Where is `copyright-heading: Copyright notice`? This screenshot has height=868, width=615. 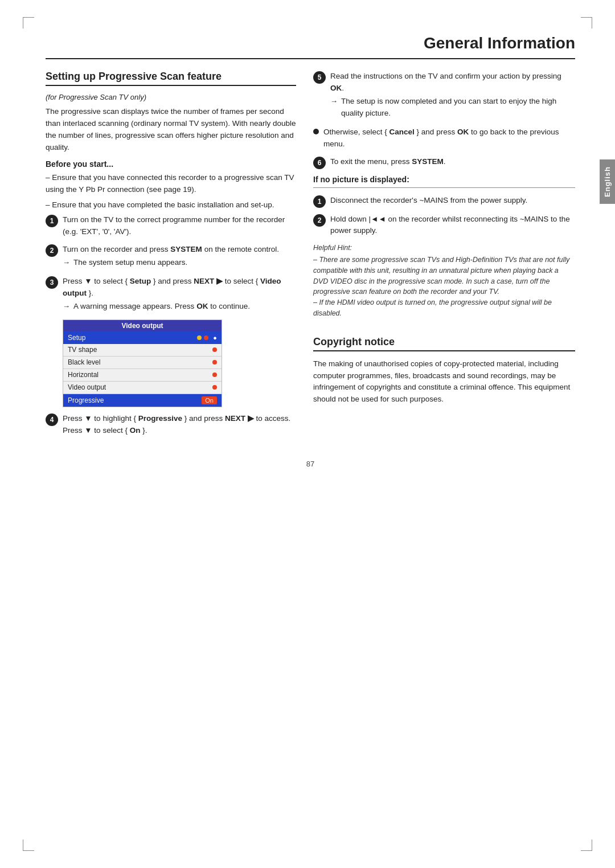 copyright-heading: Copyright notice is located at coordinates (444, 342).